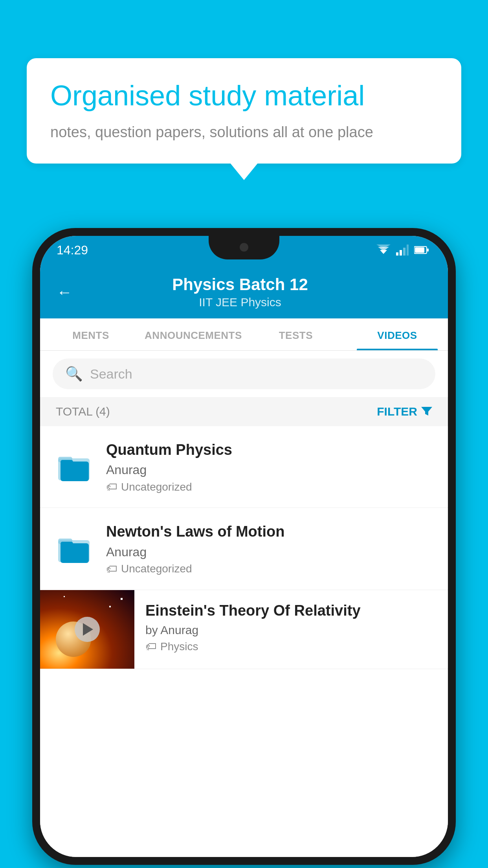 The image size is (488, 868). I want to click on video-info-2: Newton's Laws of Motion Anurag 🏷 Uncateg…, so click(270, 549).